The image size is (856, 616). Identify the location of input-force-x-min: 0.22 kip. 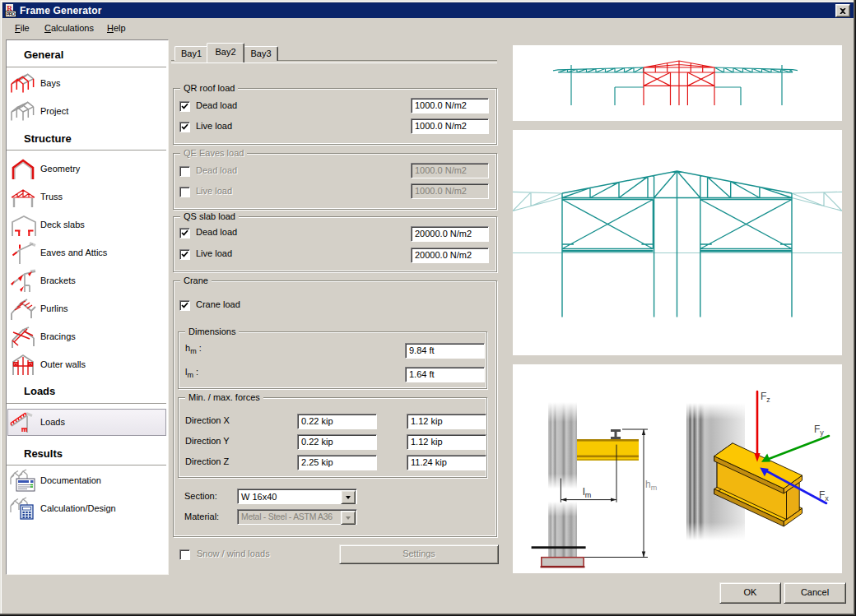
(337, 421).